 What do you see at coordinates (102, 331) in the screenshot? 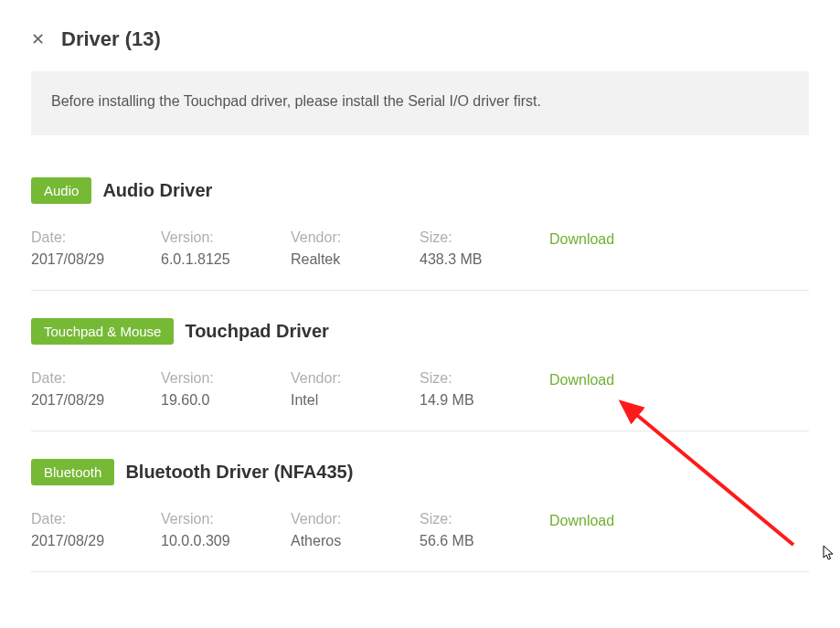
I see `category-badge: Touchpad & Mouse` at bounding box center [102, 331].